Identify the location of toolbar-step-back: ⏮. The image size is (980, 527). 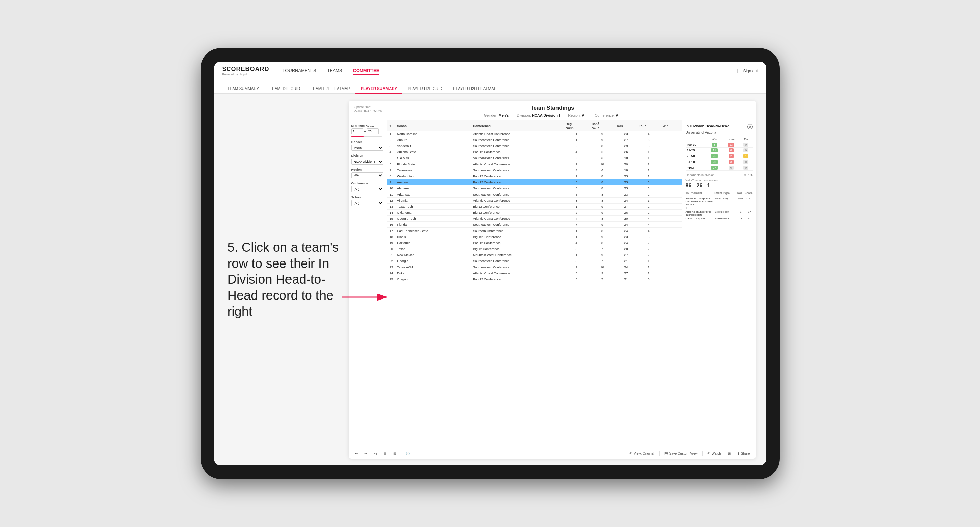
(375, 453).